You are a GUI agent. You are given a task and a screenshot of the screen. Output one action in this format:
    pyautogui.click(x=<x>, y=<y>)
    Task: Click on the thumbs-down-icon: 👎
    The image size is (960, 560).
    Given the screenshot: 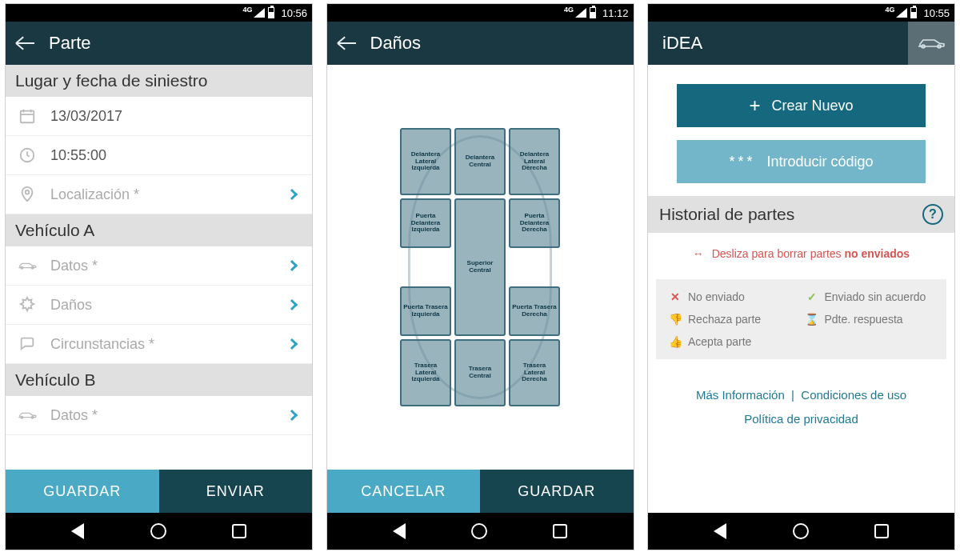 What is the action you would take?
    pyautogui.click(x=675, y=319)
    